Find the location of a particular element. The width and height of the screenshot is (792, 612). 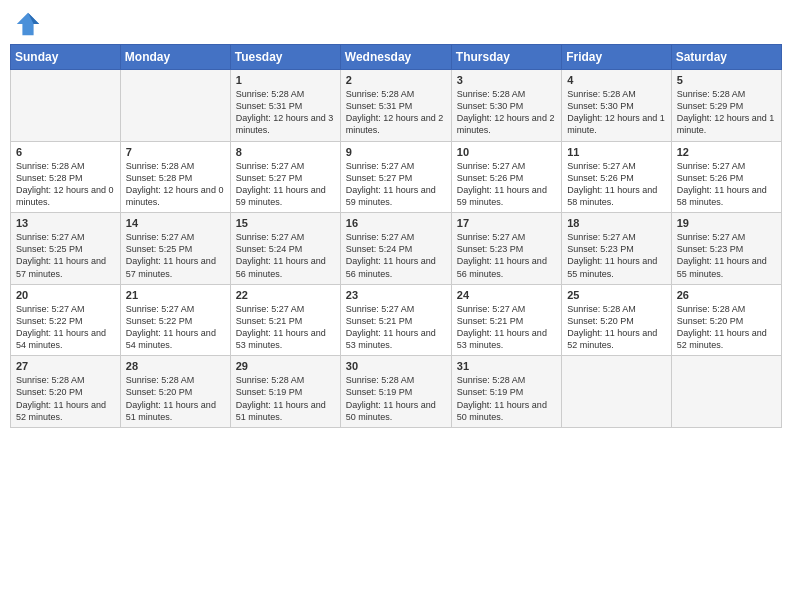

day-number: 17 is located at coordinates (506, 223).